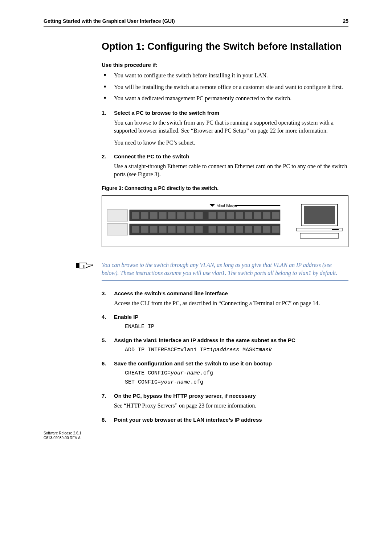  What do you see at coordinates (108, 340) in the screenshot?
I see `step-number: 5.` at bounding box center [108, 340].